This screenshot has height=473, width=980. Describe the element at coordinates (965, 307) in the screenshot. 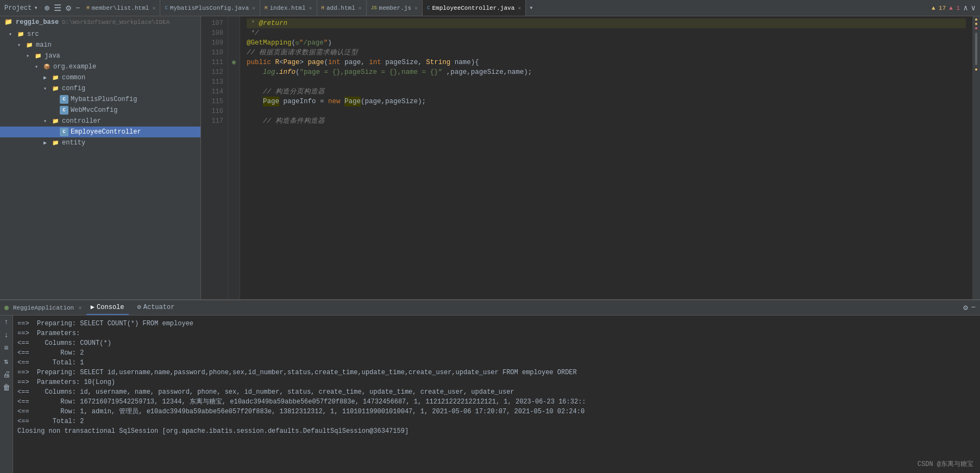

I see `settings-icon: ⚙` at that location.